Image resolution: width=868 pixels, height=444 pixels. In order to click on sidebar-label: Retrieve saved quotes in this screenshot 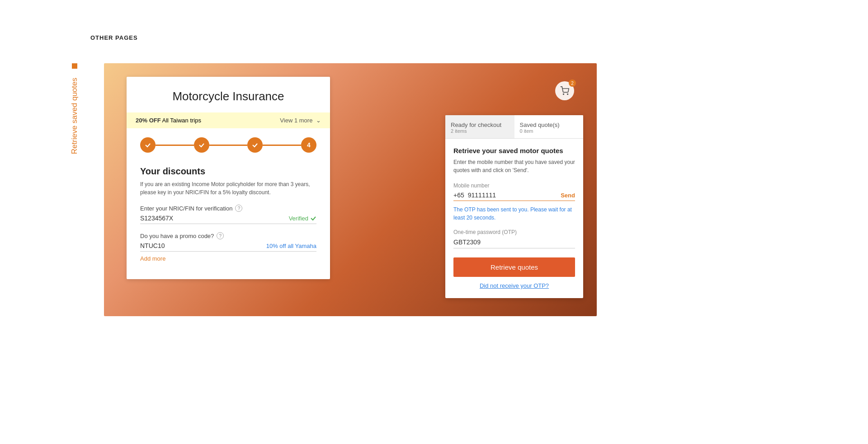, I will do `click(75, 108)`.